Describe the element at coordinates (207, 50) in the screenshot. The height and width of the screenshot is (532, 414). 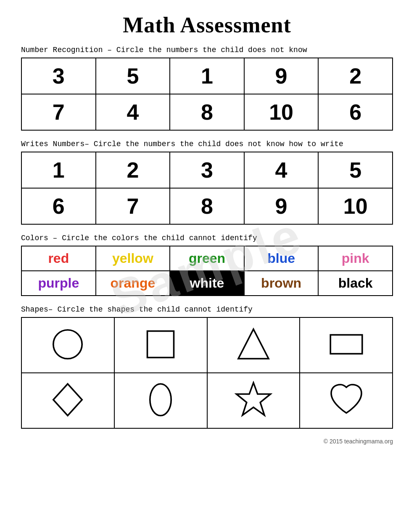
I see `number-recognition-label: Number Recognition – Circle the numbers …` at that location.